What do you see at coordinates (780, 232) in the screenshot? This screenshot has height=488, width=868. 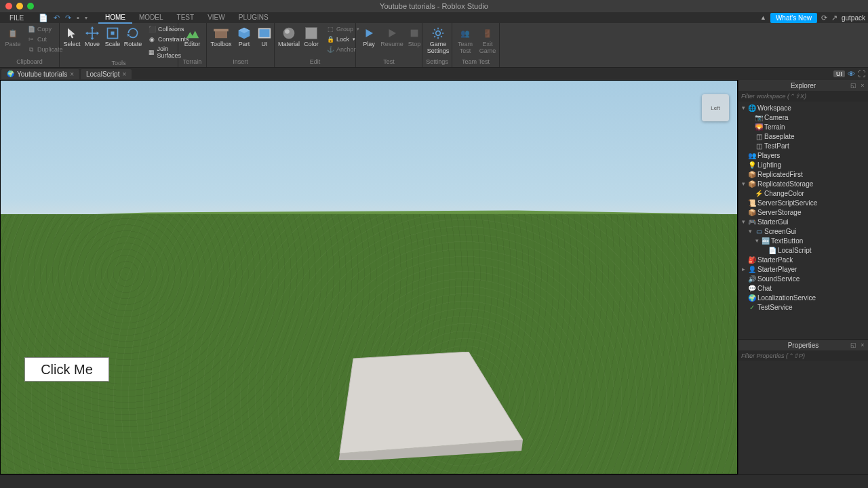 I see `tree-item-label: ScreenGui` at bounding box center [780, 232].